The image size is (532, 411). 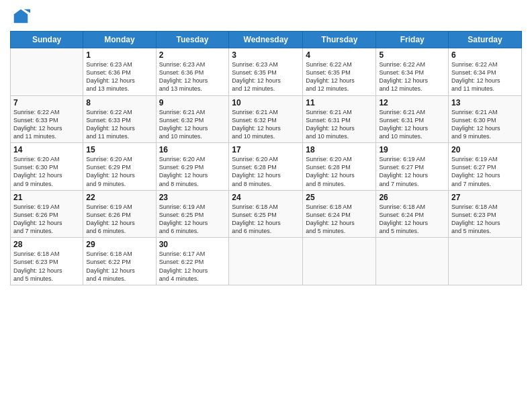 I want to click on day-number: 27, so click(x=485, y=197).